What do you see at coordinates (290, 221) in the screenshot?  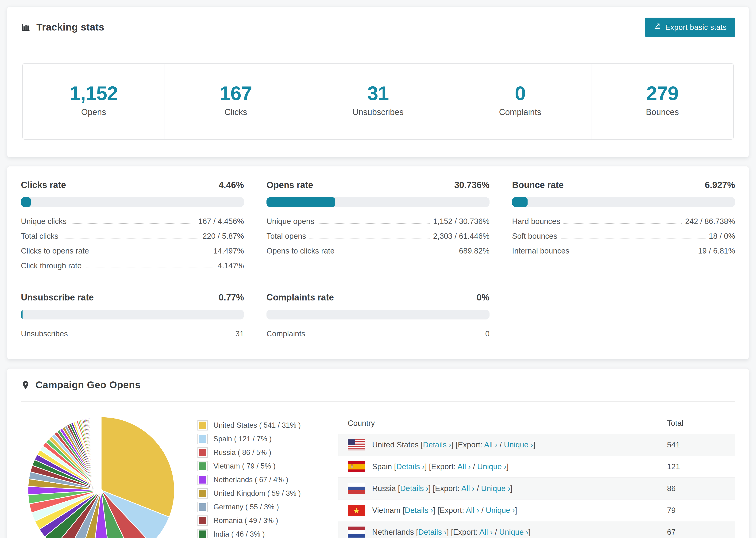 I see `metric-label: Unique opens` at bounding box center [290, 221].